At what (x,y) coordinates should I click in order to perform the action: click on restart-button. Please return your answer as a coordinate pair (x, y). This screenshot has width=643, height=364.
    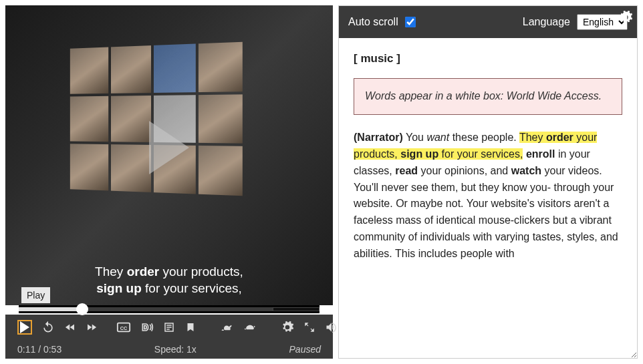
    Looking at the image, I should click on (48, 327).